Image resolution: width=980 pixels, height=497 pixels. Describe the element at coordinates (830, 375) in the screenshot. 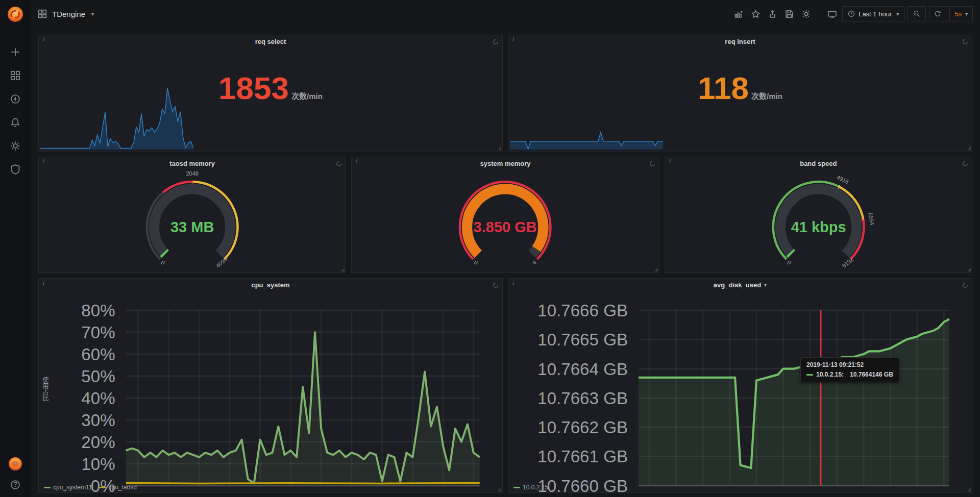

I see `tooltip-series-name: 10.0.2.15:` at that location.